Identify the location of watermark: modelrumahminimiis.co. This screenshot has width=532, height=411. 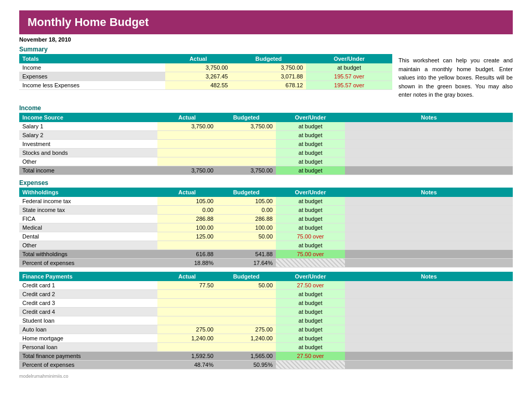
(266, 376).